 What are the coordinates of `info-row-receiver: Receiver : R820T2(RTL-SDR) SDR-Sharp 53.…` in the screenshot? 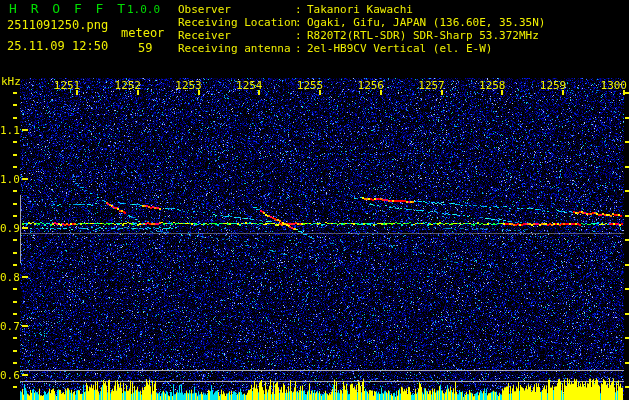 It's located at (362, 36).